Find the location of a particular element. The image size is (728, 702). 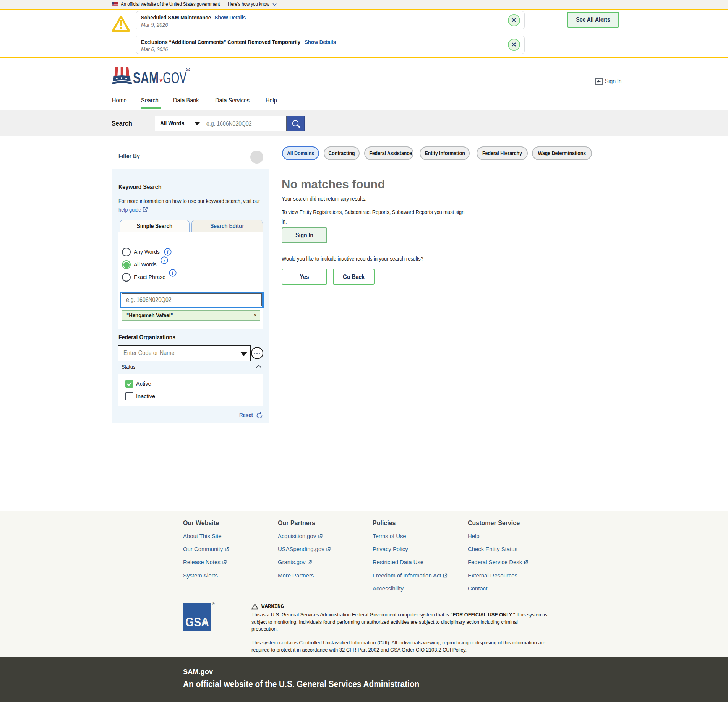

svg-text: GOV is located at coordinates (175, 77).